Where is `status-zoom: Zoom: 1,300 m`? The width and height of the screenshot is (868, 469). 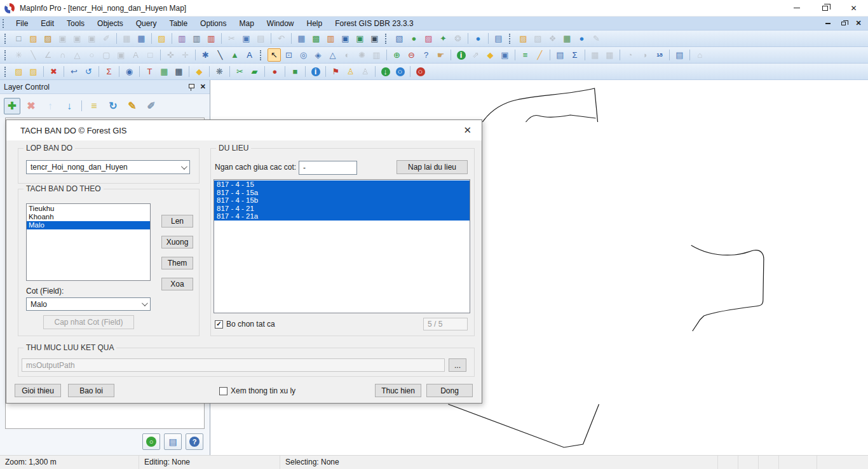 status-zoom: Zoom: 1,300 m is located at coordinates (70, 463).